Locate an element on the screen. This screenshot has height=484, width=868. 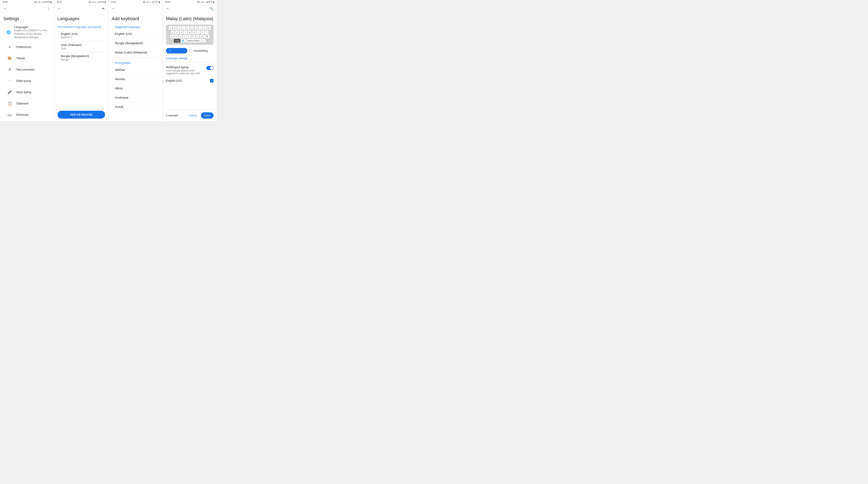
settings-title-3: Text correction is located at coordinates (25, 69).